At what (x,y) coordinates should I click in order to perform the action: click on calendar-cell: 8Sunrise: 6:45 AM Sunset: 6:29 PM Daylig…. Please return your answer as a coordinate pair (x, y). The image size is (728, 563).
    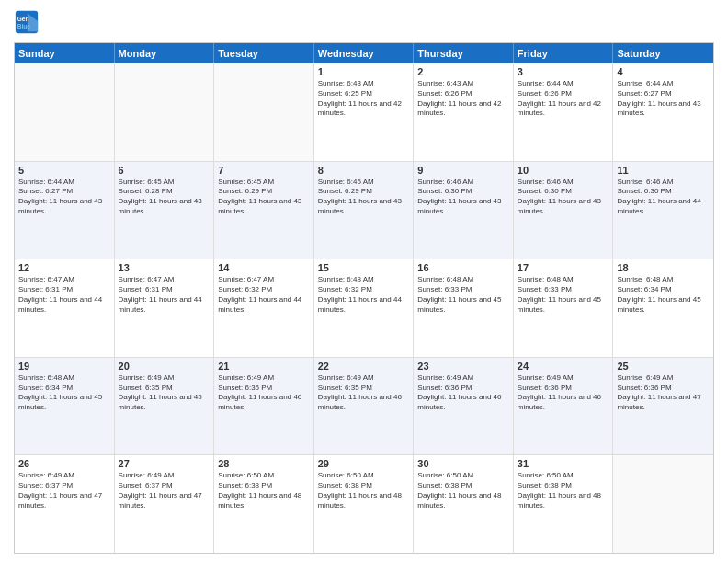
    Looking at the image, I should click on (364, 211).